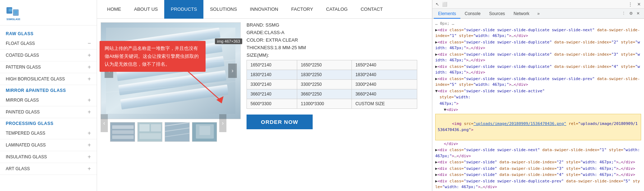 Image resolution: width=644 pixels, height=191 pixels. I want to click on devtools-mobile-icon: ⬜, so click(445, 4).